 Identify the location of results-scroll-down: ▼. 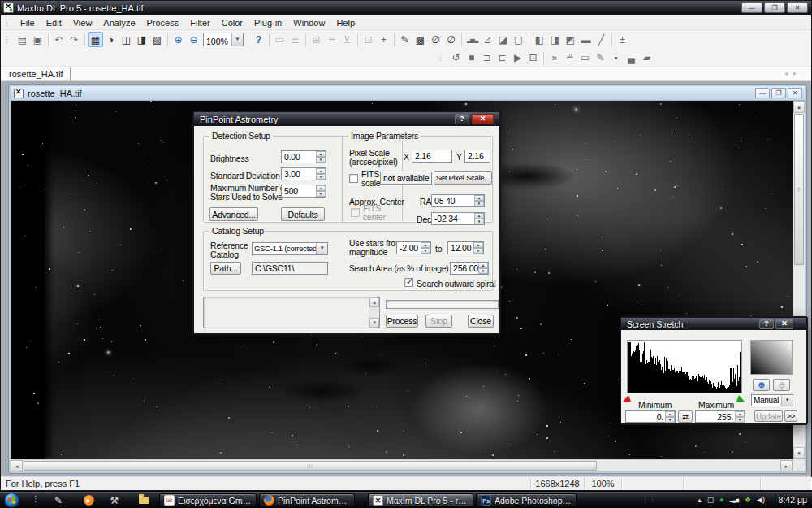
(374, 323).